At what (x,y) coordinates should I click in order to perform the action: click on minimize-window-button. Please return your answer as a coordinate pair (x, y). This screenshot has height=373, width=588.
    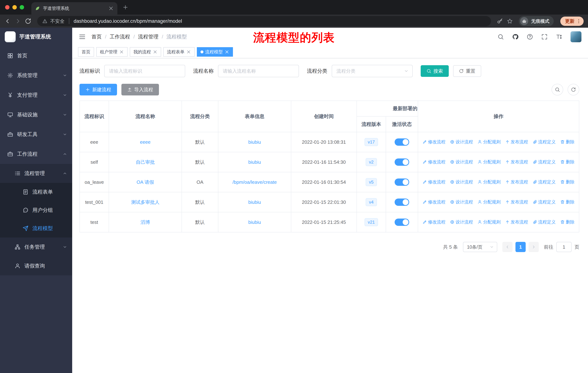
    Looking at the image, I should click on (15, 7).